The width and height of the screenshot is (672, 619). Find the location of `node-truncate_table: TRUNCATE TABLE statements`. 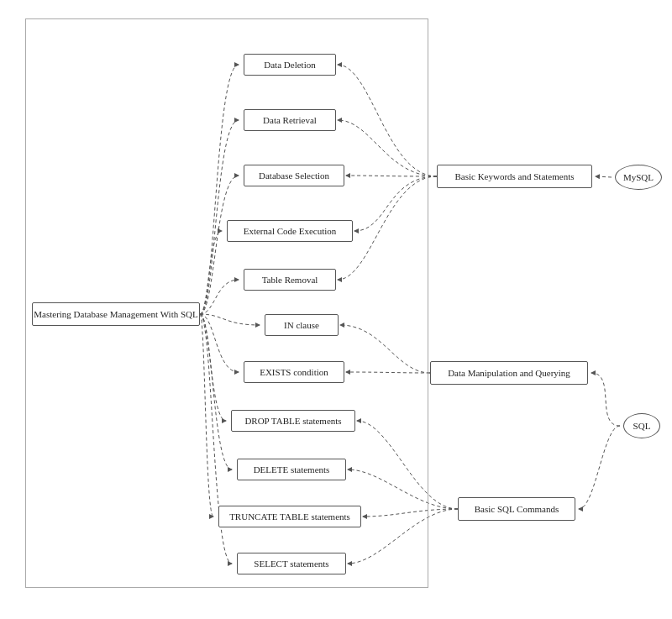

node-truncate_table: TRUNCATE TABLE statements is located at coordinates (290, 517).